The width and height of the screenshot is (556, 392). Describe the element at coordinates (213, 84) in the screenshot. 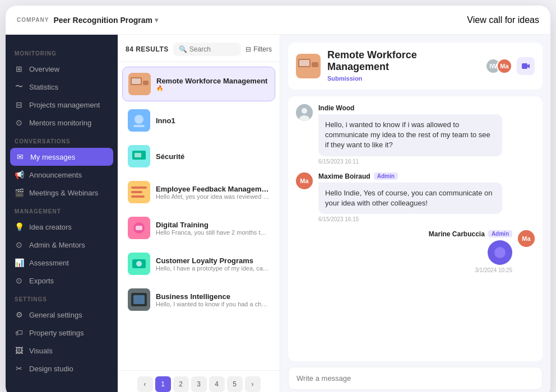

I see `item-info: Remote Workforce Management 🔥` at that location.